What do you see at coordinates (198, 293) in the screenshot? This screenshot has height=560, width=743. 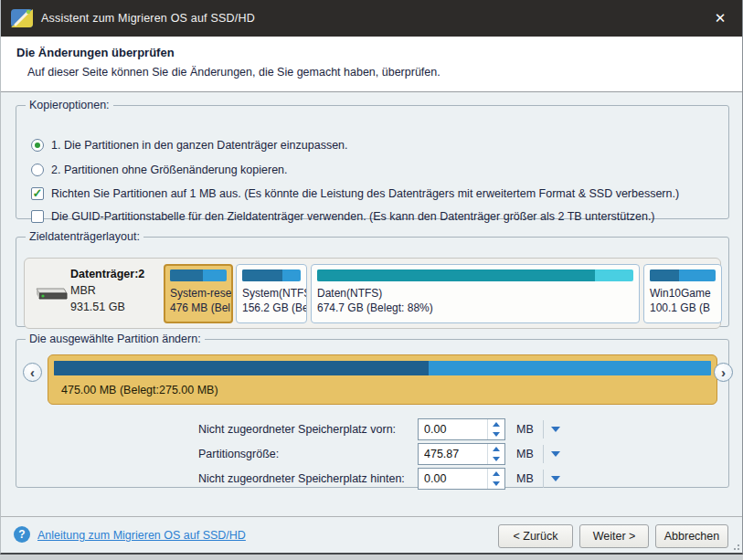 I see `partition-name: System-rese` at bounding box center [198, 293].